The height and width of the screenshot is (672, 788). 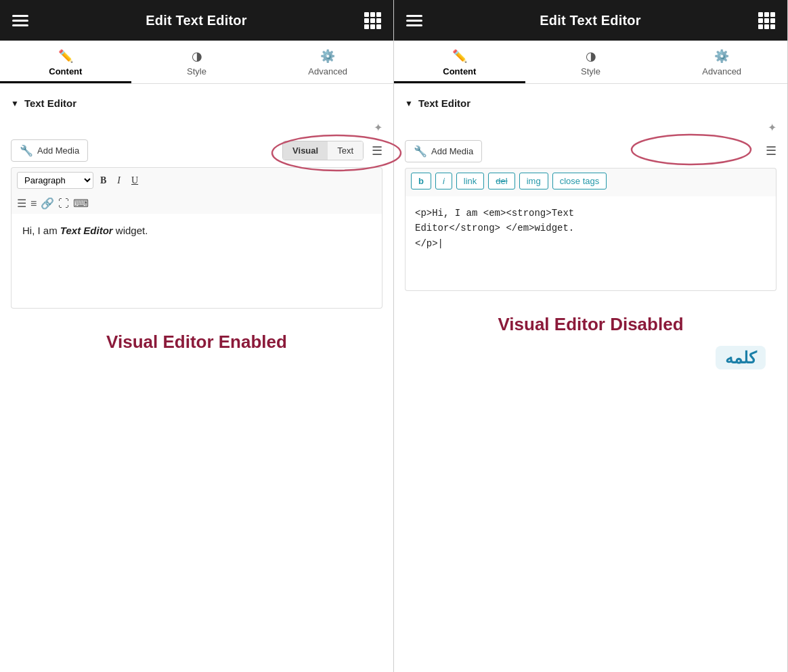 I want to click on style-icon-left: ◑, so click(x=197, y=56).